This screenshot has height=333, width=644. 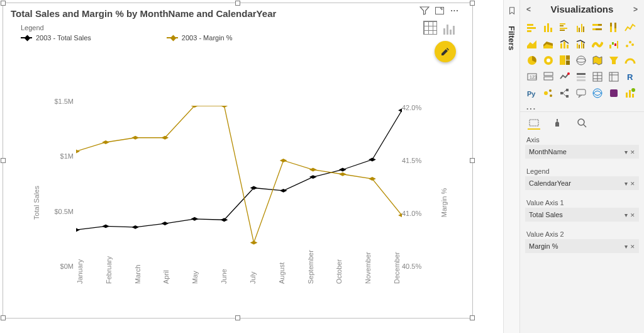 I want to click on waterfall-icon, so click(x=614, y=44).